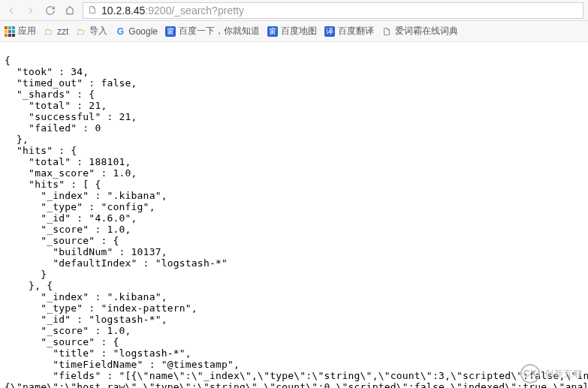  I want to click on address-bar: 10.2.8.45:9200/_search?pretty, so click(333, 11).